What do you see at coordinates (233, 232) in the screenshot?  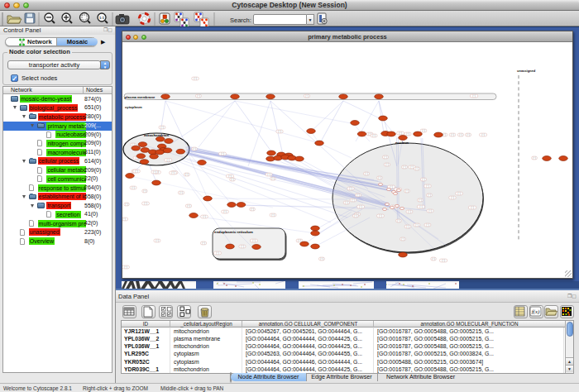 I see `svg-text: endoplasmic reticulum` at bounding box center [233, 232].